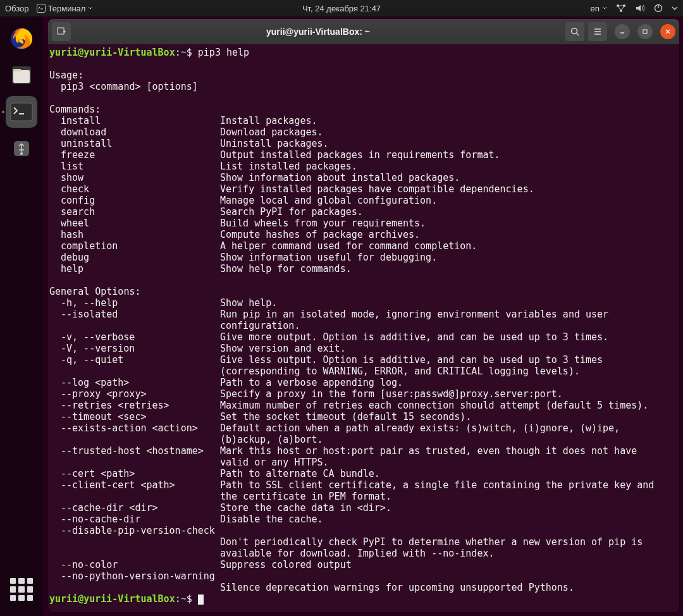 Image resolution: width=683 pixels, height=616 pixels. I want to click on command-row: debugShow information useful for debuggi…, so click(364, 257).